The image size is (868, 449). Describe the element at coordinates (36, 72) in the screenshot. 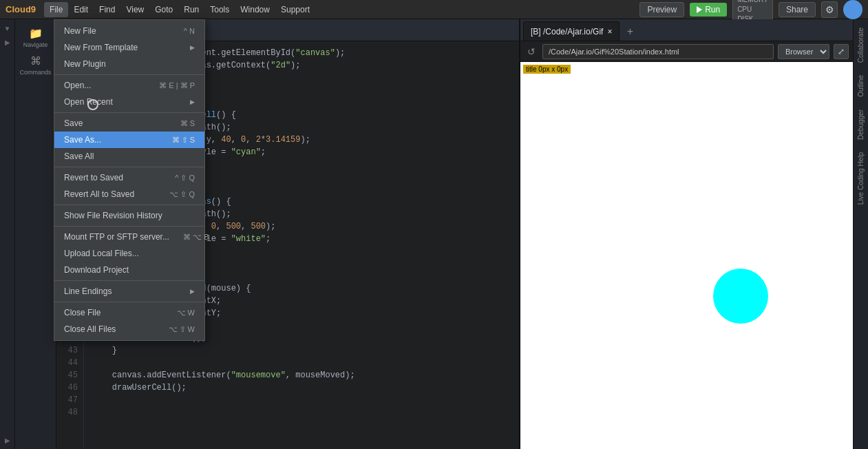

I see `commands-label: Commands` at that location.